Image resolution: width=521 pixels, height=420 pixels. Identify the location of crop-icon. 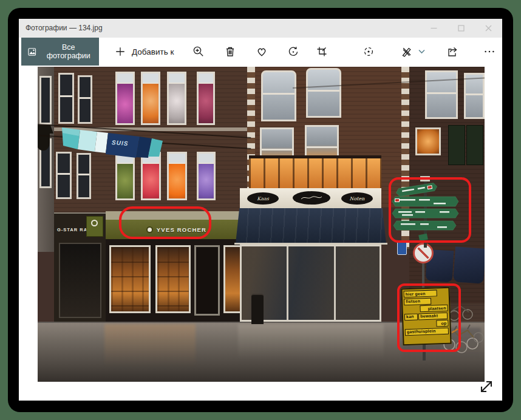
(322, 52).